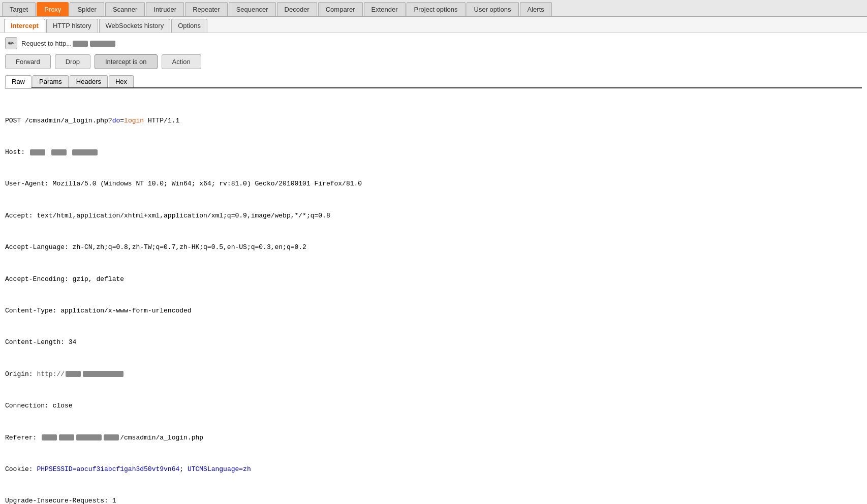 This screenshot has height=504, width=867. Describe the element at coordinates (49, 437) in the screenshot. I see `redacted-referer-a` at that location.